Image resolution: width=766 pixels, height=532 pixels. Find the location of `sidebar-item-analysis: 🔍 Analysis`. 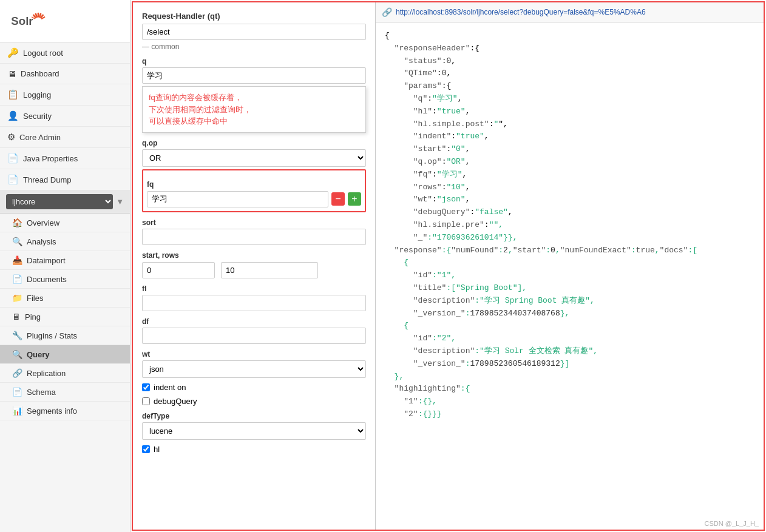

sidebar-item-analysis: 🔍 Analysis is located at coordinates (65, 241).